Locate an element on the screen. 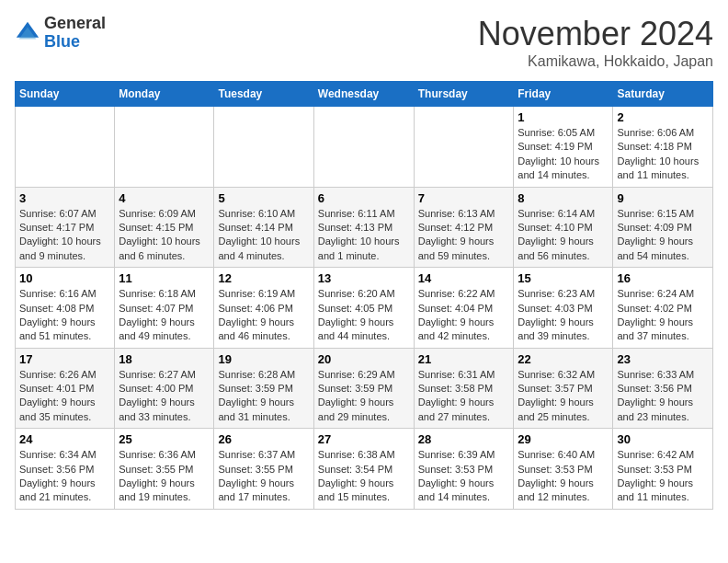  day-number: 1 is located at coordinates (563, 118).